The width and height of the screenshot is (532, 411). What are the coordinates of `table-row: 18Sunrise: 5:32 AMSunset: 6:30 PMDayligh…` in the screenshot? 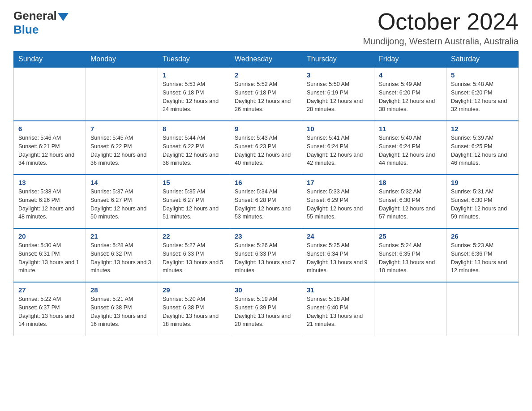 It's located at (410, 201).